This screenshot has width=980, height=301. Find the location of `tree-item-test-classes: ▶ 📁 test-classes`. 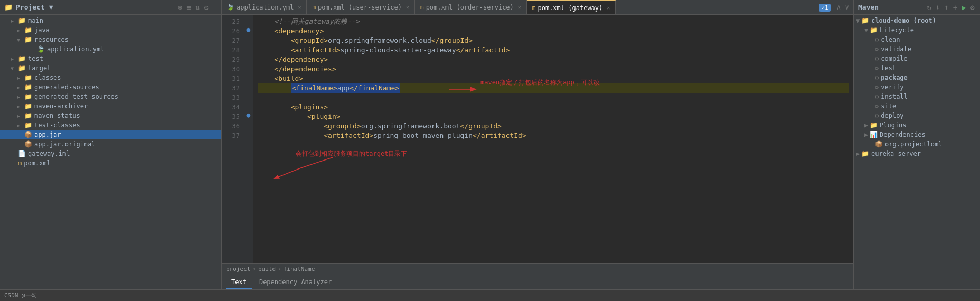

tree-item-test-classes: ▶ 📁 test-classes is located at coordinates (111, 125).